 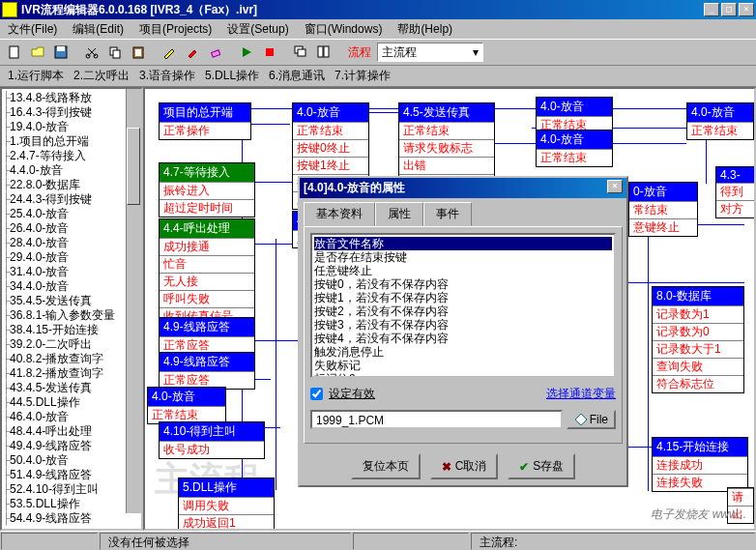 I want to click on dialog-titlebar: [4.0]4.0-放音的属性 ×, so click(x=463, y=188).